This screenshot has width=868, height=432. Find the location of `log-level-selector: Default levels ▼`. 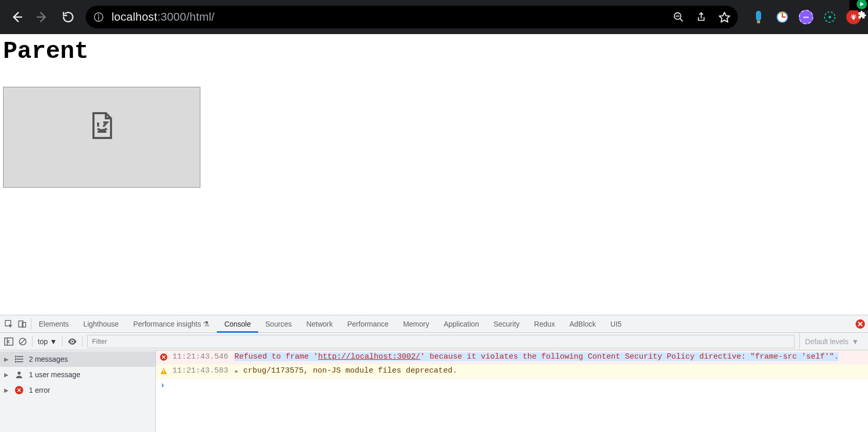

log-level-selector: Default levels ▼ is located at coordinates (831, 342).